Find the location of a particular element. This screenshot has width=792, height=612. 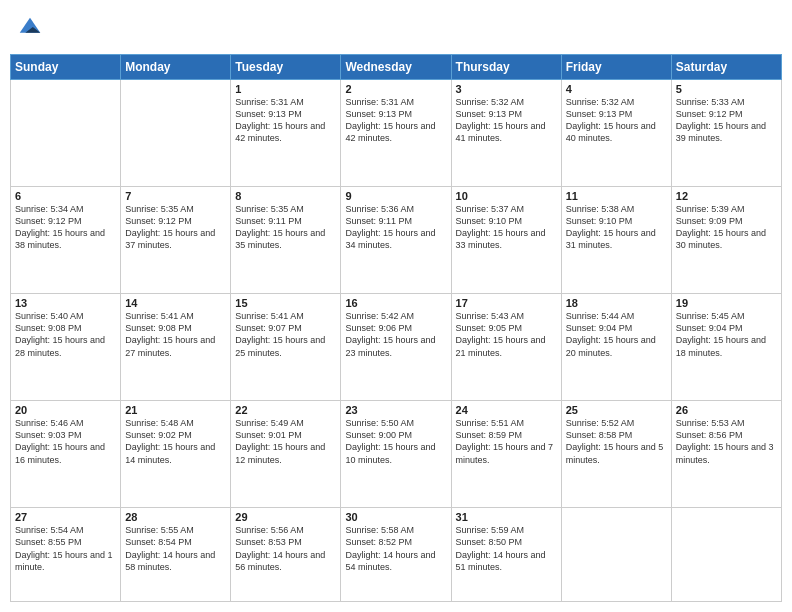

day-info: Sunrise: 5:41 AM Sunset: 9:07 PM Dayligh… is located at coordinates (286, 334).